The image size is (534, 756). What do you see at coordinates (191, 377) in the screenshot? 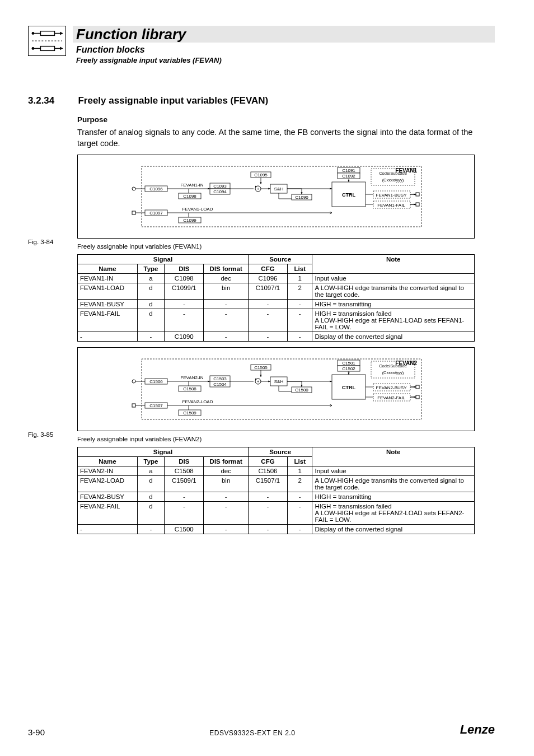
I see `svg-text: FEVAN2-IN` at bounding box center [191, 377].